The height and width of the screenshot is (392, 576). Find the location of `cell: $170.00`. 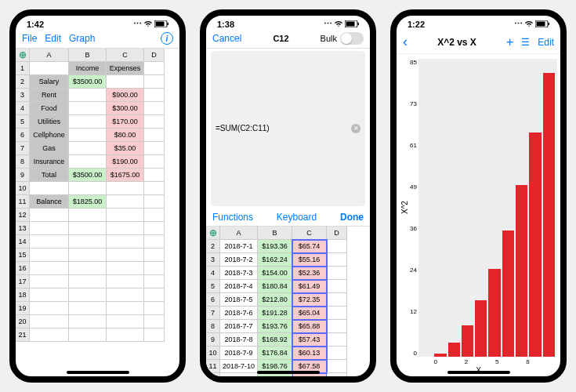

cell: $170.00 is located at coordinates (125, 122).